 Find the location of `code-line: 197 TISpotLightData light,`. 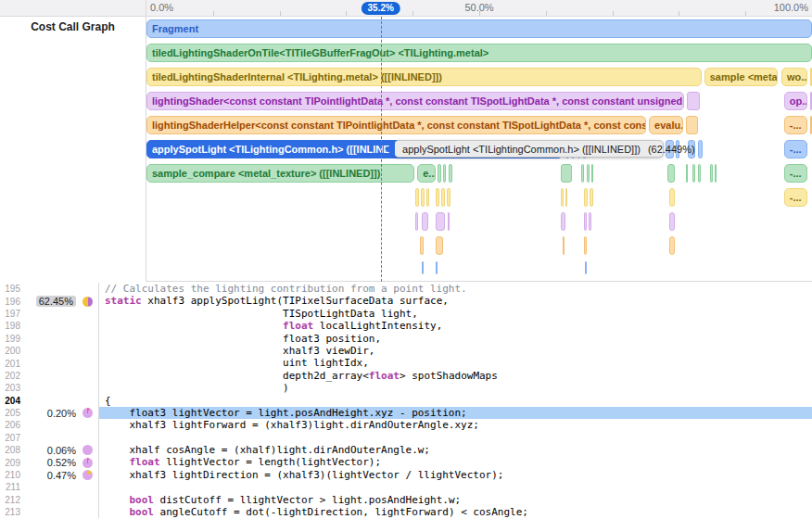

code-line: 197 TISpotLightData light, is located at coordinates (406, 313).